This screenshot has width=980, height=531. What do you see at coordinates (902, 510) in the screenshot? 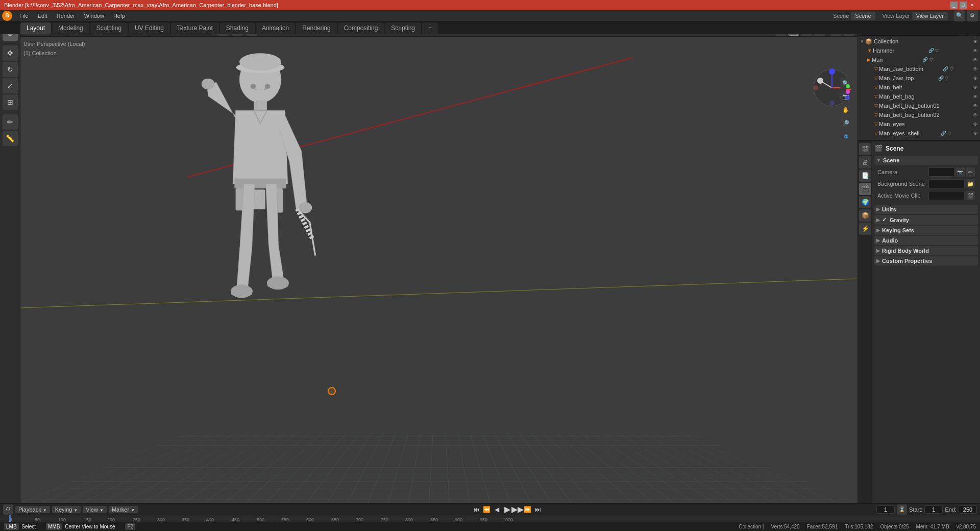
I see `keyframe-type-btn: ⌛` at bounding box center [902, 510].